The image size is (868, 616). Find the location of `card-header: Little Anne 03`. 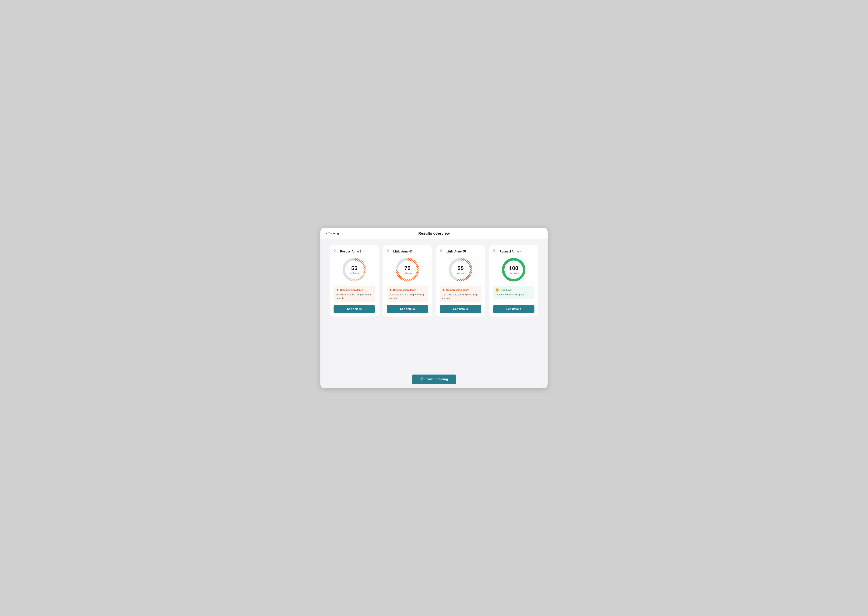

card-header: Little Anne 03 is located at coordinates (408, 251).